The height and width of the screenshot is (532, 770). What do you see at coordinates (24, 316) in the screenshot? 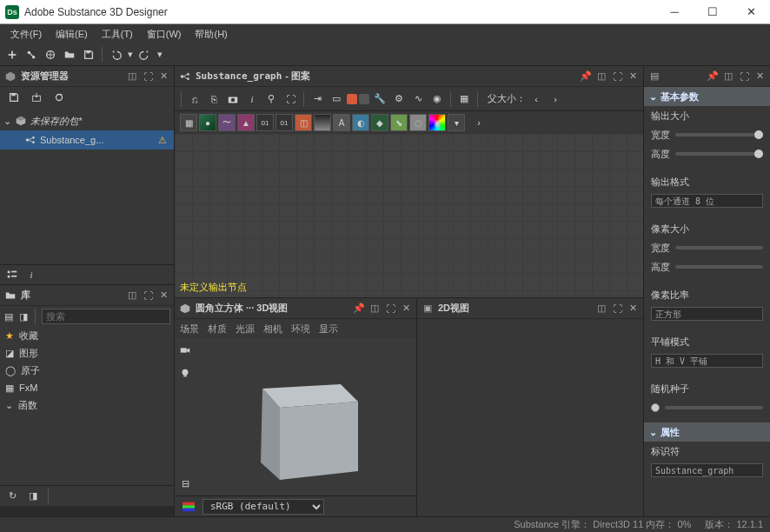
I see `lib-layout2-icon: ◨` at bounding box center [24, 316].